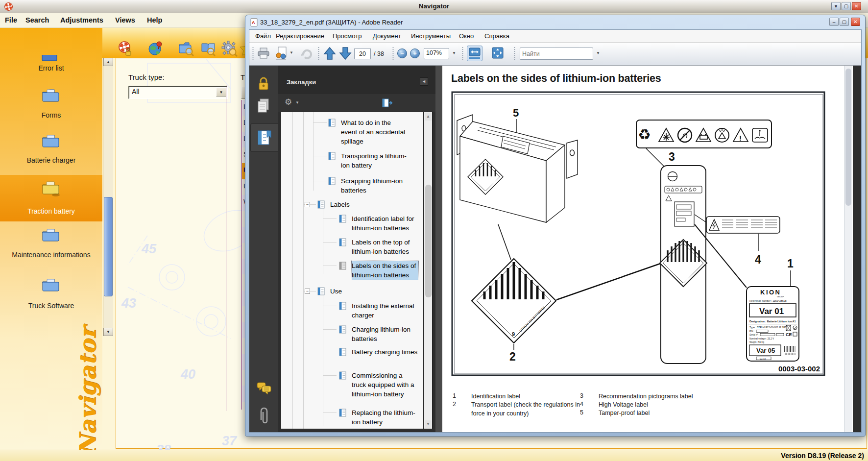 The image size is (868, 461). I want to click on legend-num-5: 5, so click(582, 412).